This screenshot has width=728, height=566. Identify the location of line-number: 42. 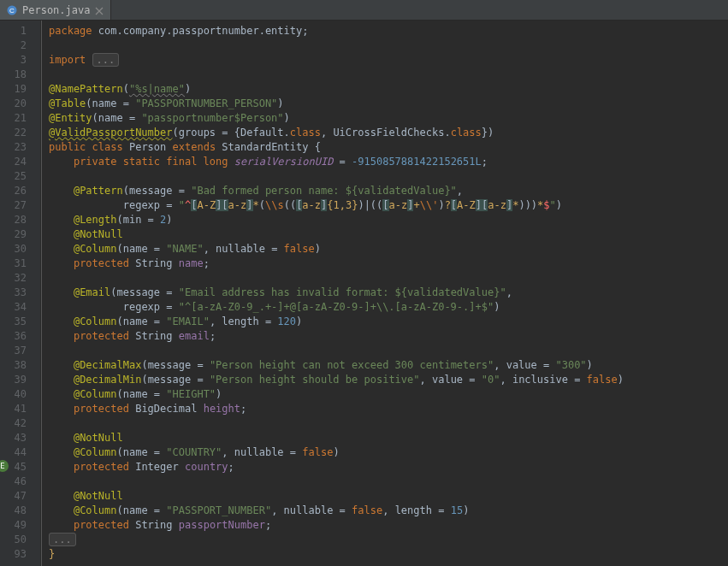
(21, 424).